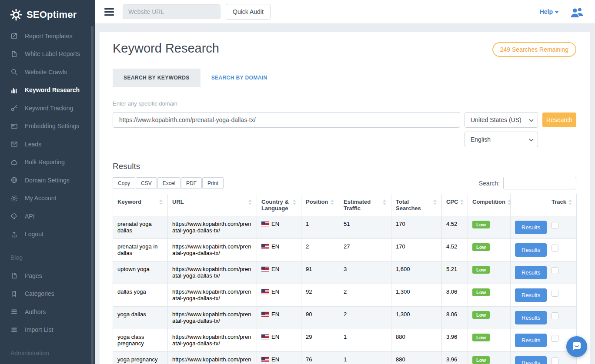 The width and height of the screenshot is (595, 364). I want to click on sidebar-item-label: Keyword Research, so click(52, 90).